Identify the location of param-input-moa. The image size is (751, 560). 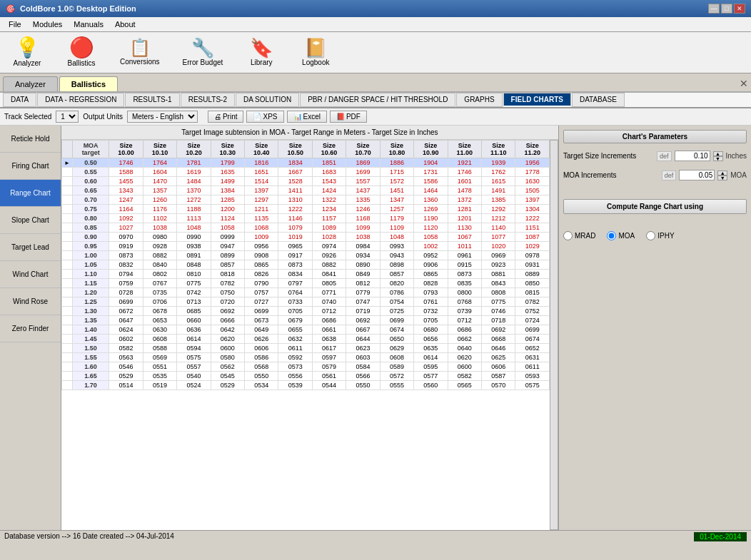
(697, 175).